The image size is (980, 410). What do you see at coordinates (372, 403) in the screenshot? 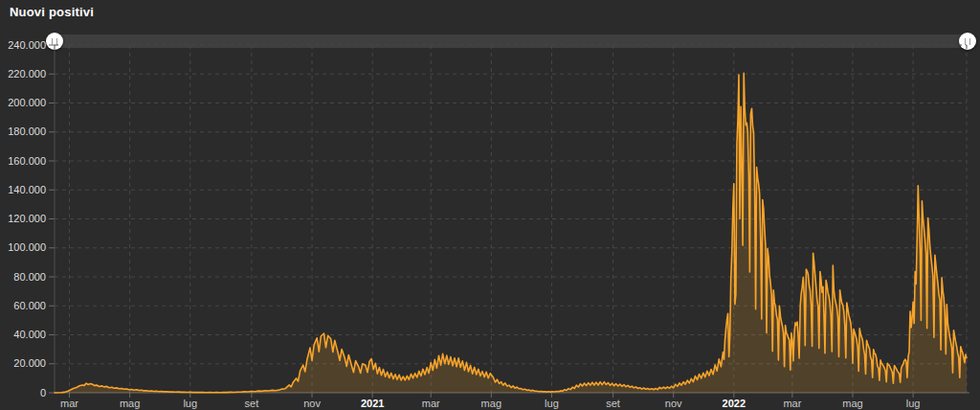
I see `x-axis-label: 2021` at bounding box center [372, 403].